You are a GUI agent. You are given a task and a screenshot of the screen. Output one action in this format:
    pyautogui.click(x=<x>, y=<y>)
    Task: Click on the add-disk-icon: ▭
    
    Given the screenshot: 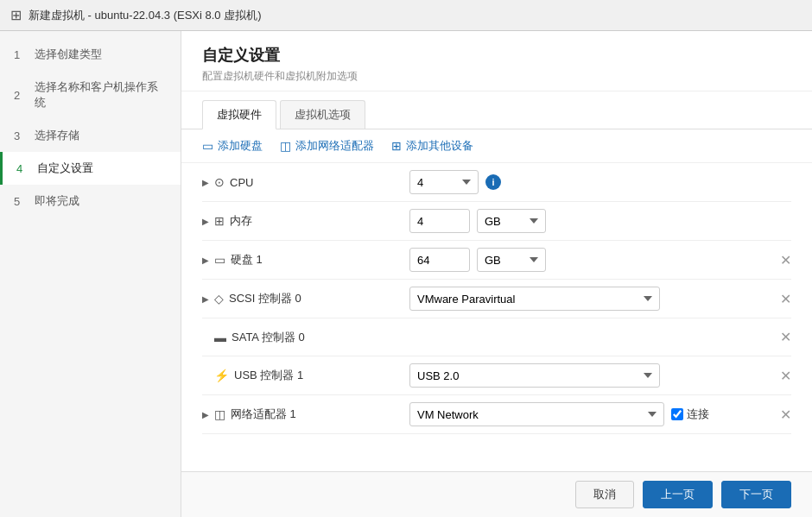 What is the action you would take?
    pyautogui.click(x=207, y=146)
    